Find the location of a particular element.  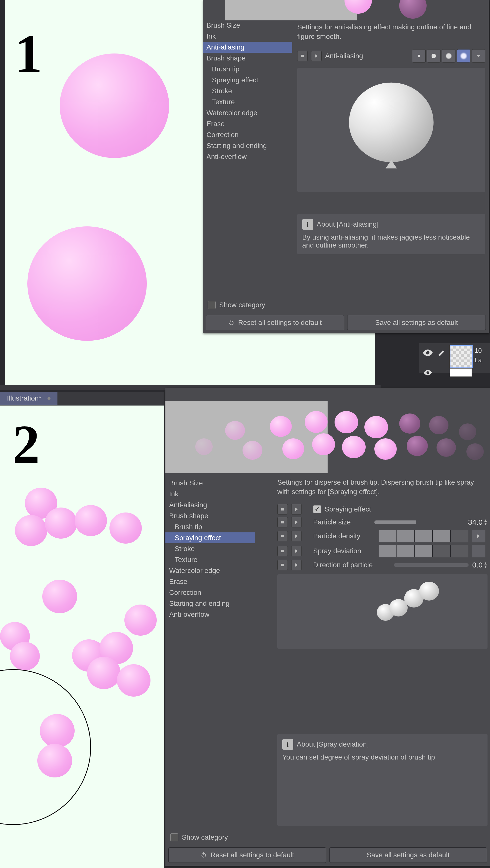

save-defaults-button-2: Save all settings as default is located at coordinates (408, 855).